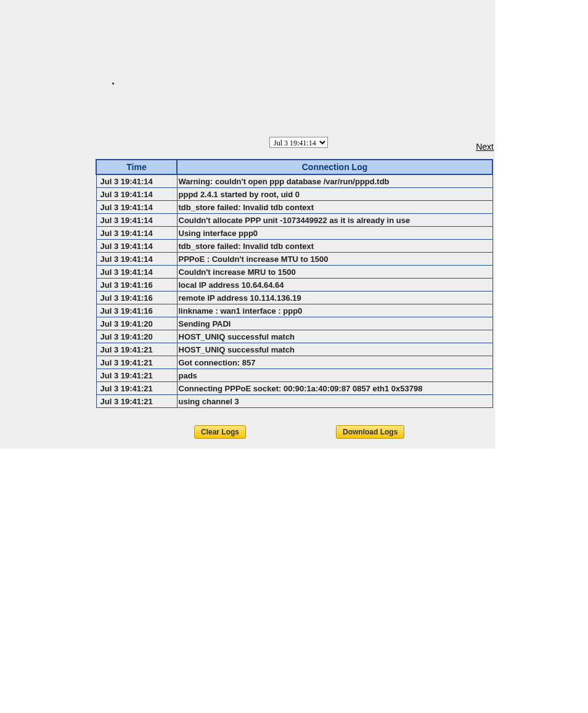 Image resolution: width=588 pixels, height=713 pixels. Describe the element at coordinates (295, 402) in the screenshot. I see `table-row: Jul 3 19:41:21using channel 3` at that location.